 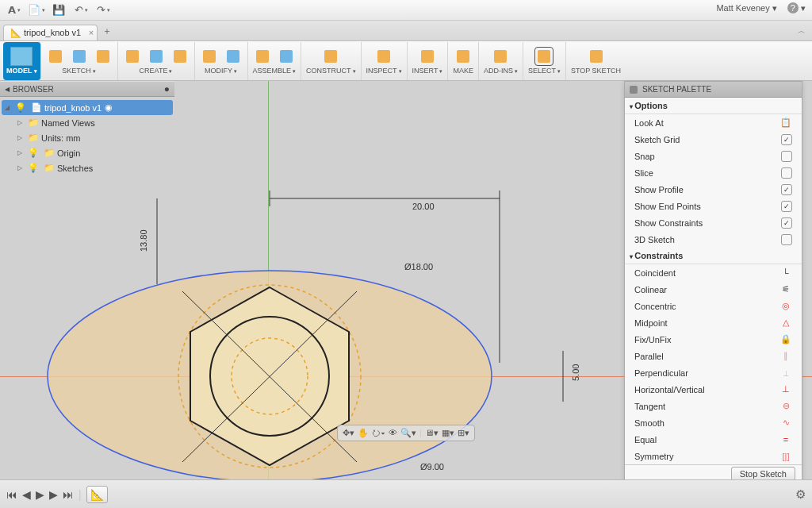 What do you see at coordinates (68, 495) in the screenshot?
I see `tl-end-icon: ⏭` at bounding box center [68, 495].